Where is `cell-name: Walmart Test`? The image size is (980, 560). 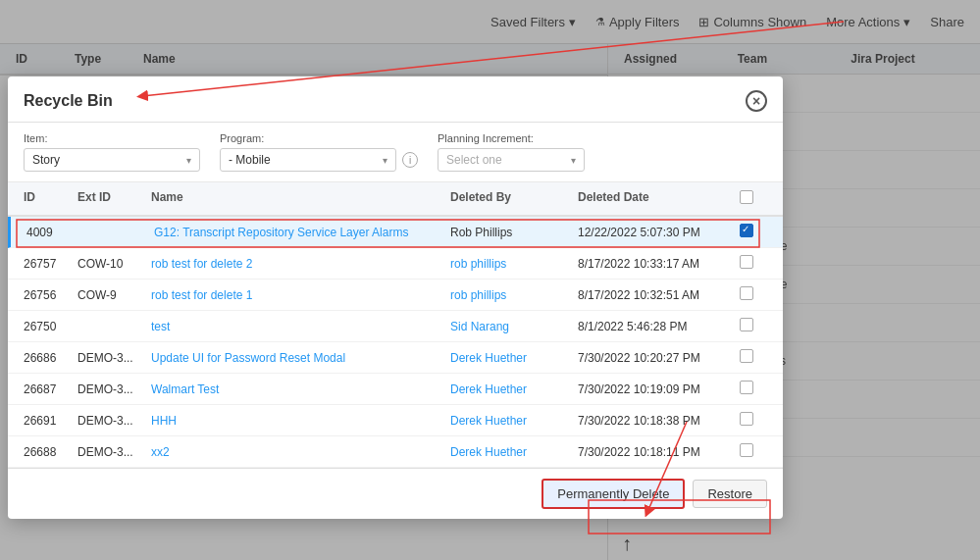
cell-name: Walmart Test is located at coordinates (300, 389).